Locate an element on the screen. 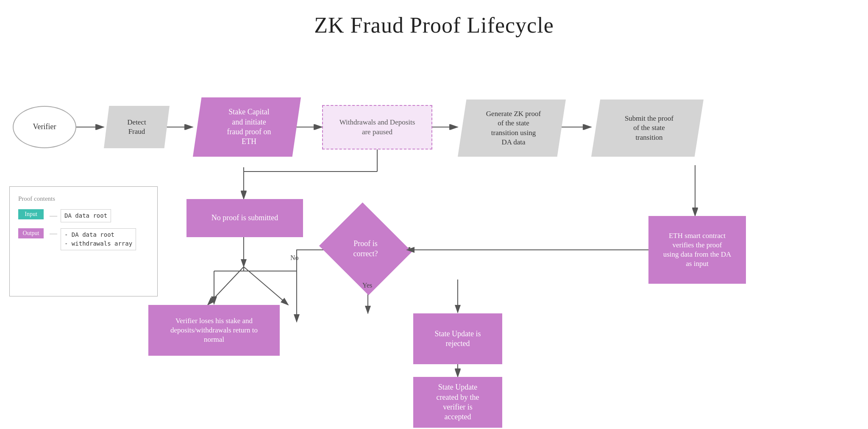  proof-contents-box: Proof contents Input — DA data root Outp… is located at coordinates (83, 241).